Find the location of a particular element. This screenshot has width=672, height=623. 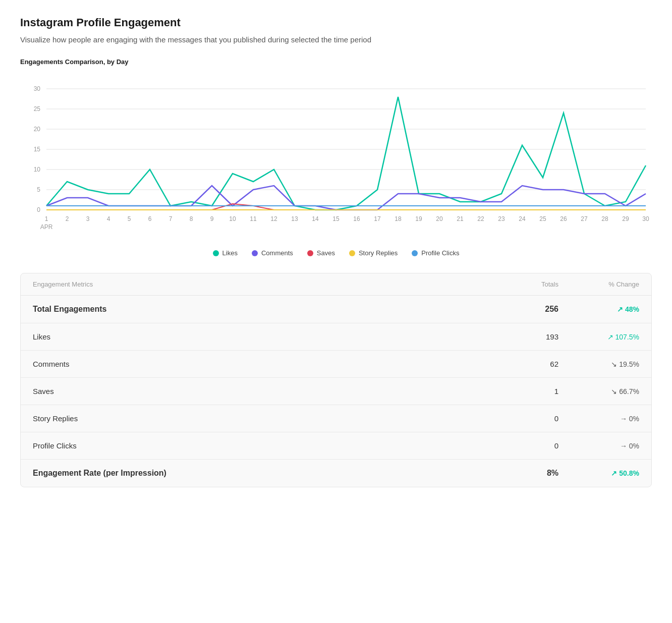

row-total-engagement-rate: 8% is located at coordinates (538, 473).